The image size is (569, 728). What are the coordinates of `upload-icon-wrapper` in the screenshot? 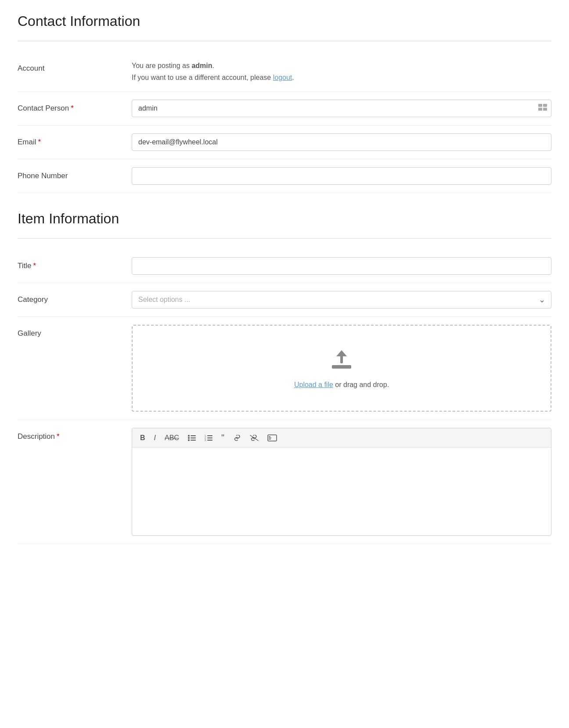 It's located at (342, 361).